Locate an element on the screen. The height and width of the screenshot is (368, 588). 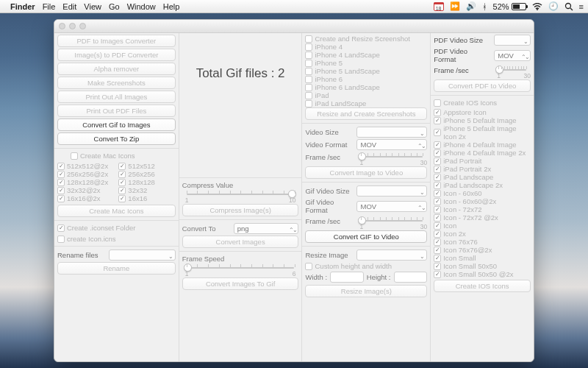
cb-iphone4l is located at coordinates (309, 55).